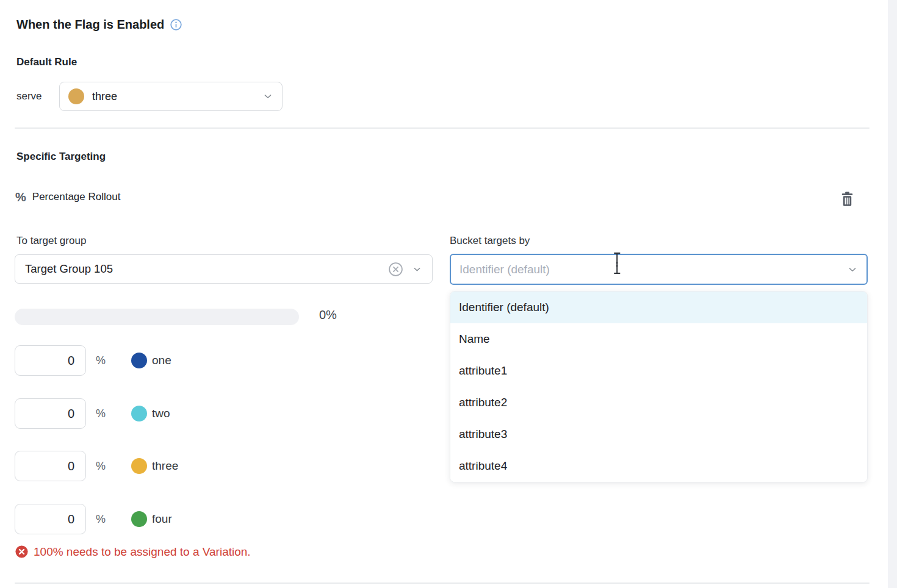  I want to click on variation-percent-input-four, so click(50, 519).